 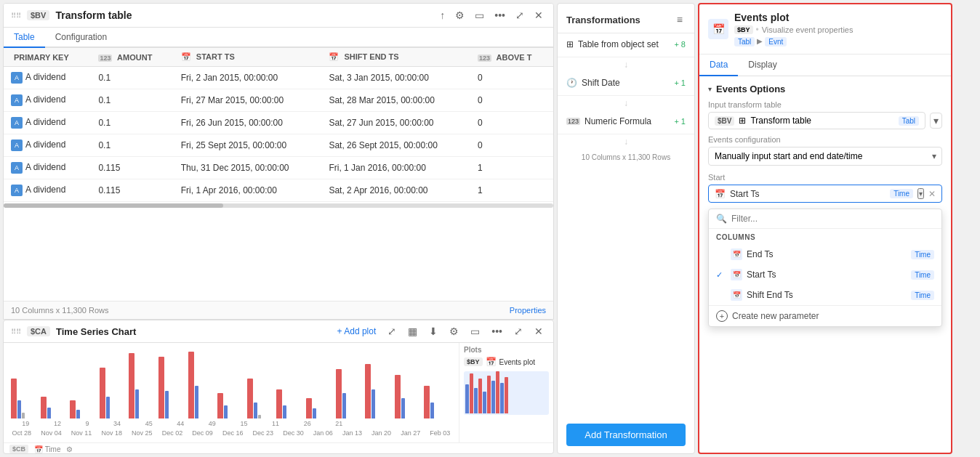 I want to click on events-options-header: ▾ Events Options, so click(x=825, y=89).